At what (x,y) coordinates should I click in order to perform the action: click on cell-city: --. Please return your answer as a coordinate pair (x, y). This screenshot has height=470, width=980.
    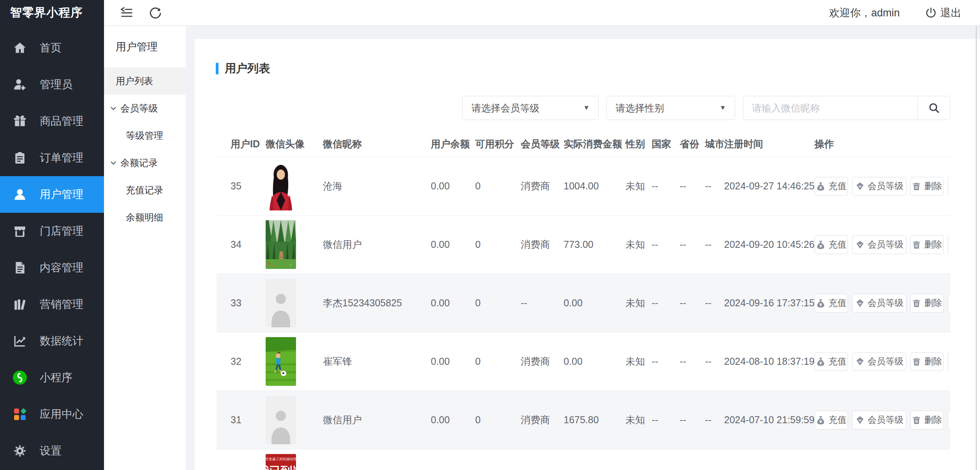
    Looking at the image, I should click on (700, 303).